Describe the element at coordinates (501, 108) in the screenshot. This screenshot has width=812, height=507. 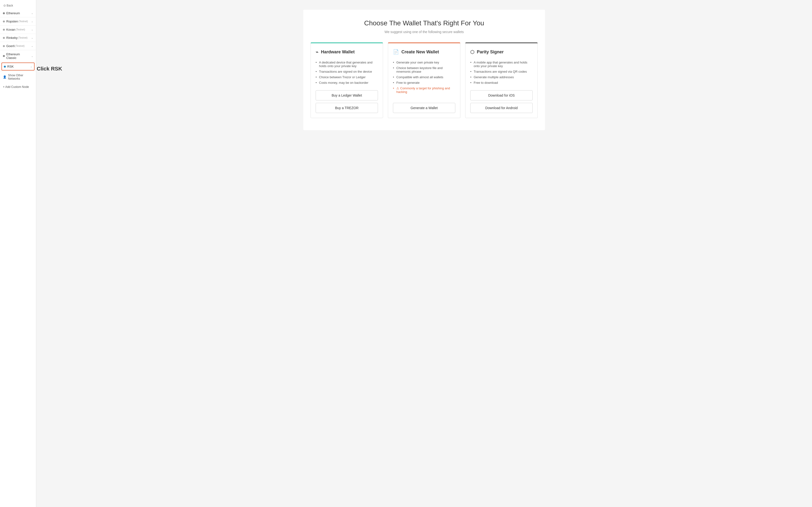
I see `download-android-button: Download for Android` at that location.